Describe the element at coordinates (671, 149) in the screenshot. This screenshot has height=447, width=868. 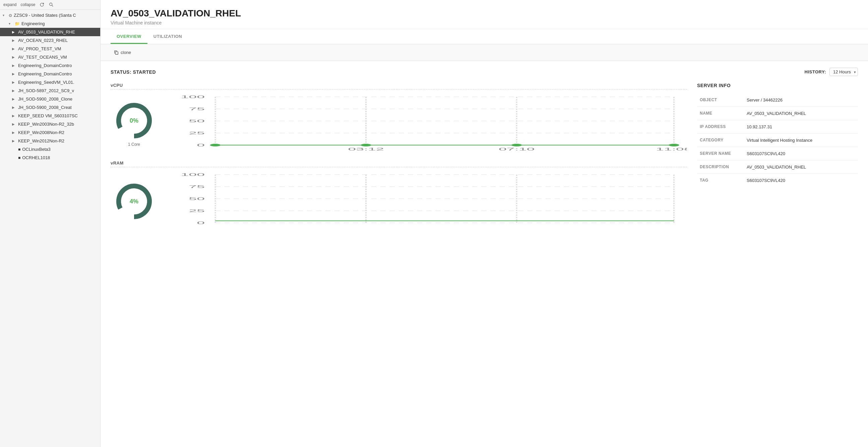
I see `svg-text: 11:08` at that location.